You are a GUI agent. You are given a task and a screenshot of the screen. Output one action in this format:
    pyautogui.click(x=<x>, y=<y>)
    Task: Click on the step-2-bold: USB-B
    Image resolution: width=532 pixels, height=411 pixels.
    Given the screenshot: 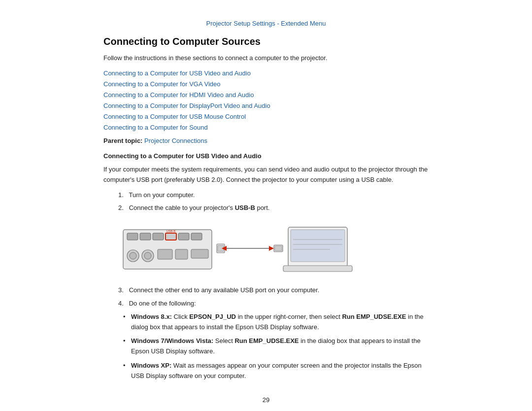 What is the action you would take?
    pyautogui.click(x=245, y=208)
    